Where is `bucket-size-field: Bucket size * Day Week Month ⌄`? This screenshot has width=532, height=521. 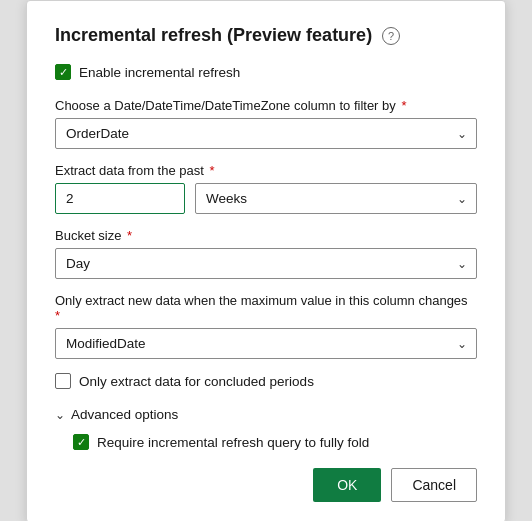 bucket-size-field: Bucket size * Day Week Month ⌄ is located at coordinates (266, 254).